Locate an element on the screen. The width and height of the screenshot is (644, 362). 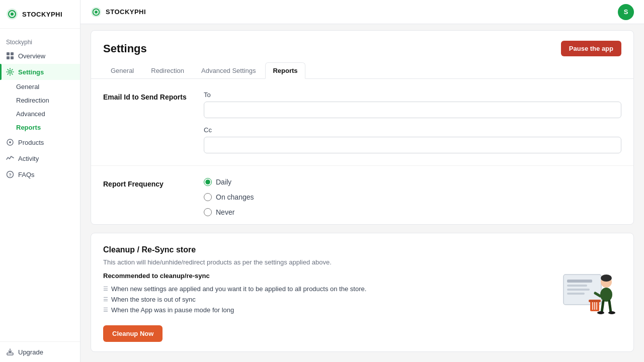
cleanup-description: This action will hide/unhide/redirect pr… is located at coordinates (362, 262).